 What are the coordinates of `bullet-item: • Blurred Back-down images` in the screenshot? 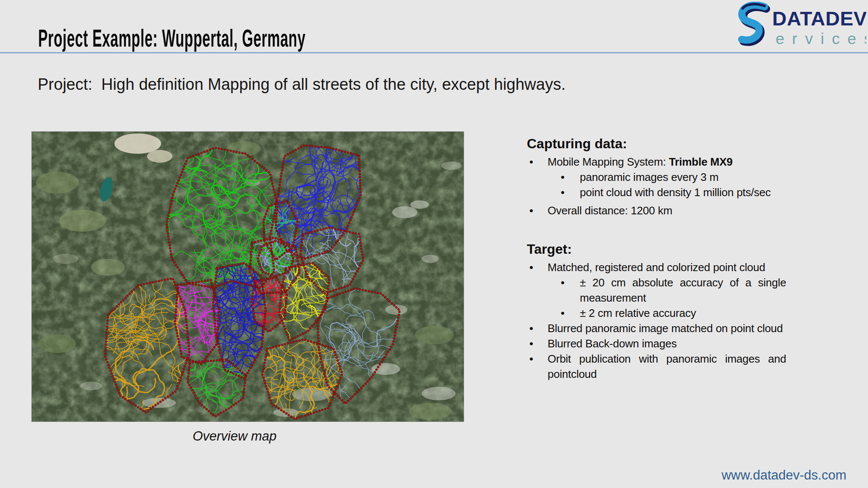 It's located at (657, 344).